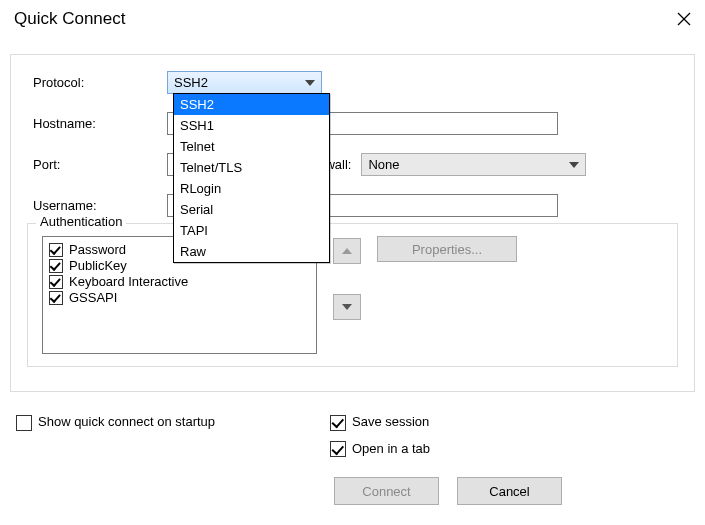  Describe the element at coordinates (97, 82) in the screenshot. I see `protocol-label: Protocol:` at that location.